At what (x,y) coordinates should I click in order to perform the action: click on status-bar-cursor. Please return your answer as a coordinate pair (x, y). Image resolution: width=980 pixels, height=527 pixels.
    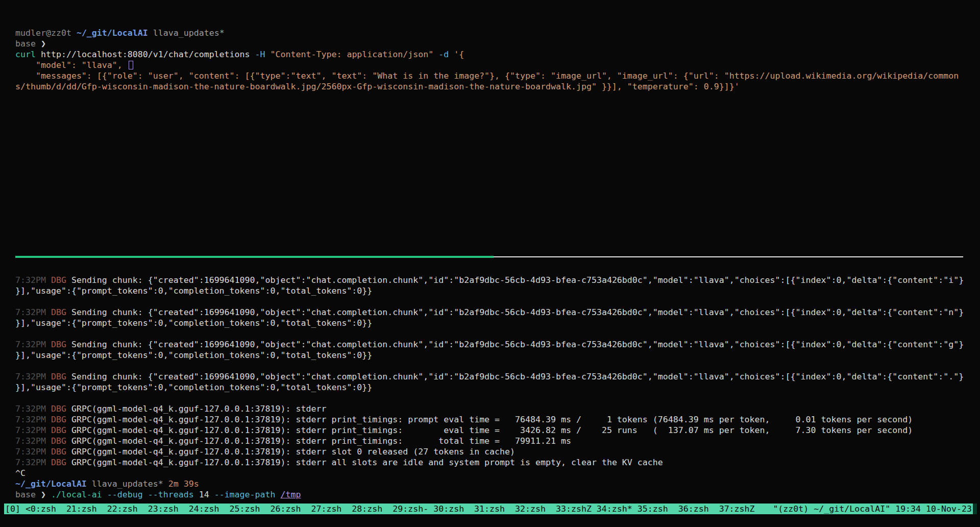
    Looking at the image, I should click on (975, 509).